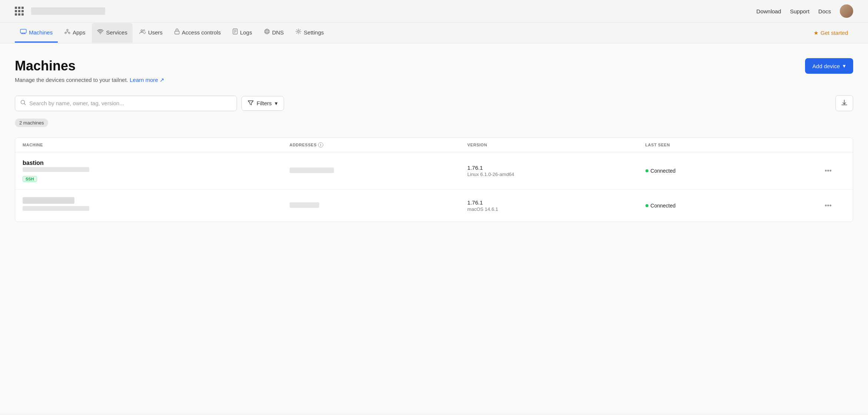  What do you see at coordinates (434, 103) in the screenshot?
I see `search-filter-row: Filters ▾` at bounding box center [434, 103].